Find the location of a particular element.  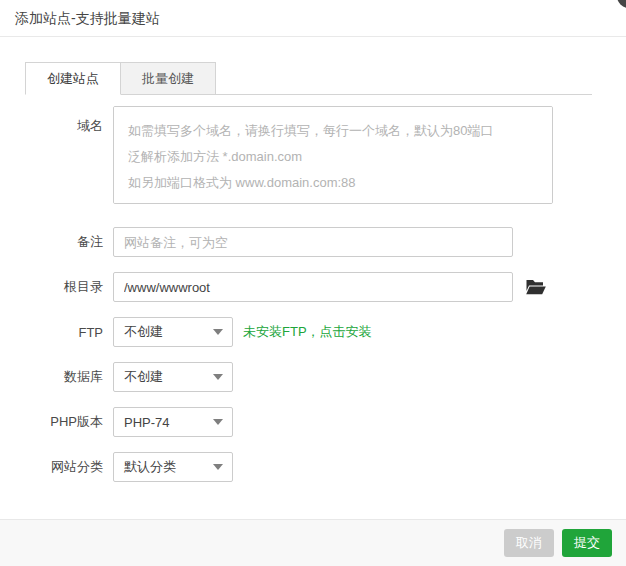

tab-label: 批量创建 is located at coordinates (168, 78).